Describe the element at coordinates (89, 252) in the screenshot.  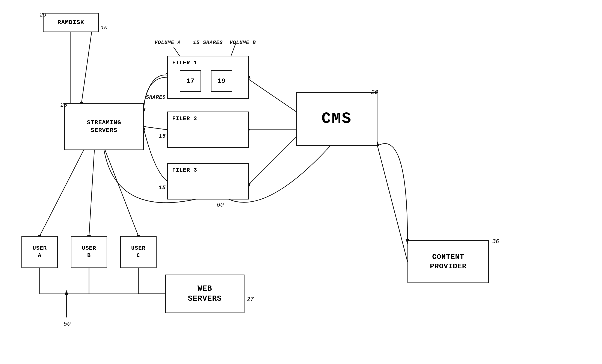
I see `user-b-box: USERB` at that location.